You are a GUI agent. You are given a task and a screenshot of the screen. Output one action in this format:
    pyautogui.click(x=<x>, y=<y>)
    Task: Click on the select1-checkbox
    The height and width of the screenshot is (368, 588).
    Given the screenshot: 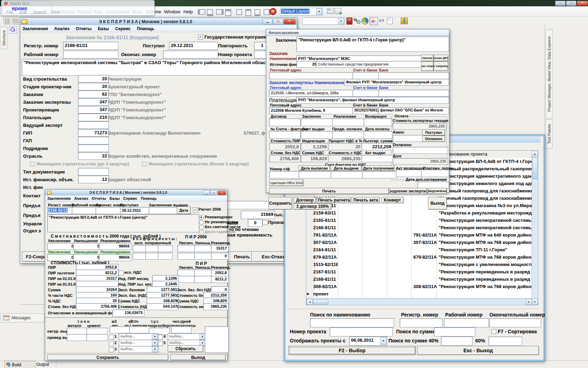 What is the action you would take?
    pyautogui.click(x=111, y=337)
    